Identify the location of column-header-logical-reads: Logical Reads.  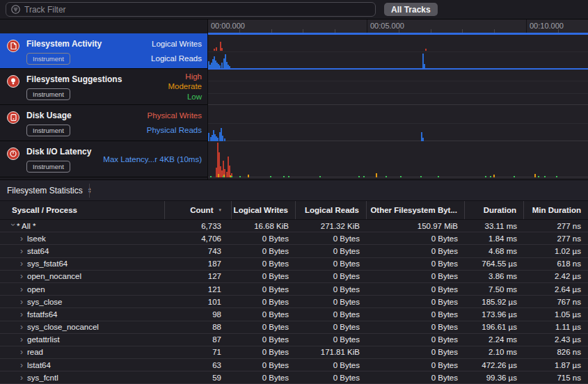
(331, 210).